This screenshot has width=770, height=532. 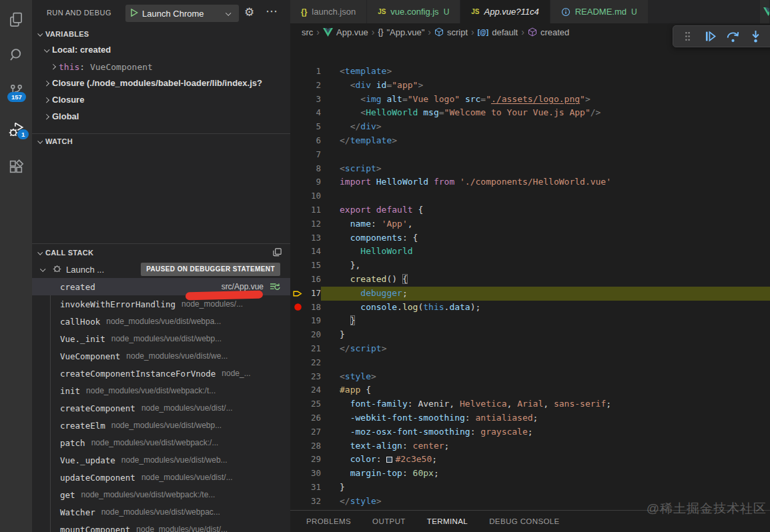 I want to click on code-line-19: 19 }, so click(x=530, y=321).